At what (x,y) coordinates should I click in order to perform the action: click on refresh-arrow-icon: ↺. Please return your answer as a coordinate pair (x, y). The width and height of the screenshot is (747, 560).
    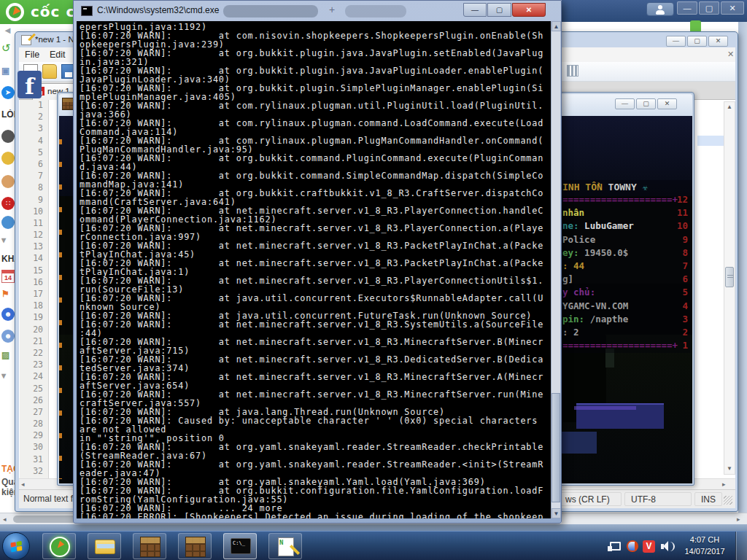
    Looking at the image, I should click on (6, 48).